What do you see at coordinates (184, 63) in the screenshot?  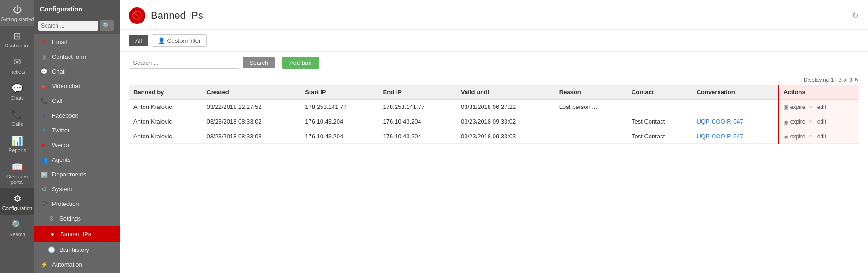 I see `search-input` at bounding box center [184, 63].